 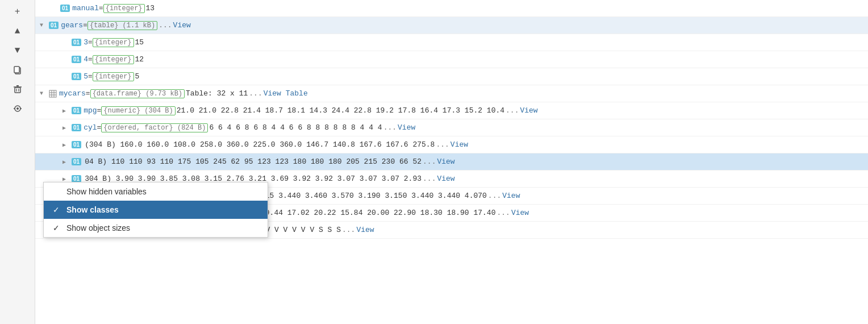 What do you see at coordinates (256, 93) in the screenshot?
I see `mycars-dots: ...` at bounding box center [256, 93].